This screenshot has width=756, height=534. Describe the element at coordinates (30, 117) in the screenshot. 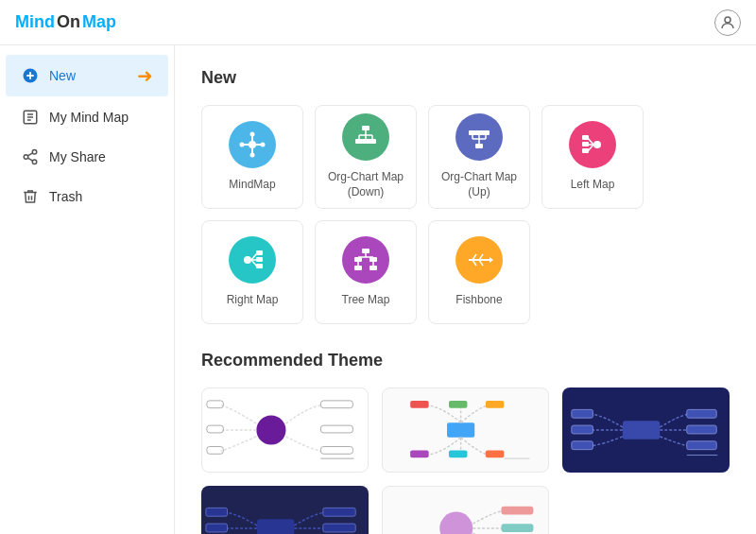

I see `file-icon` at that location.